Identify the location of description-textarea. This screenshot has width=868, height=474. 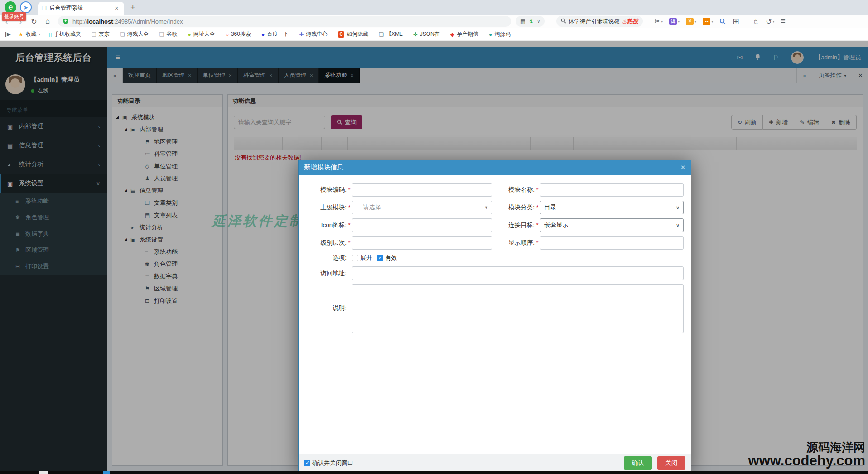
(518, 309).